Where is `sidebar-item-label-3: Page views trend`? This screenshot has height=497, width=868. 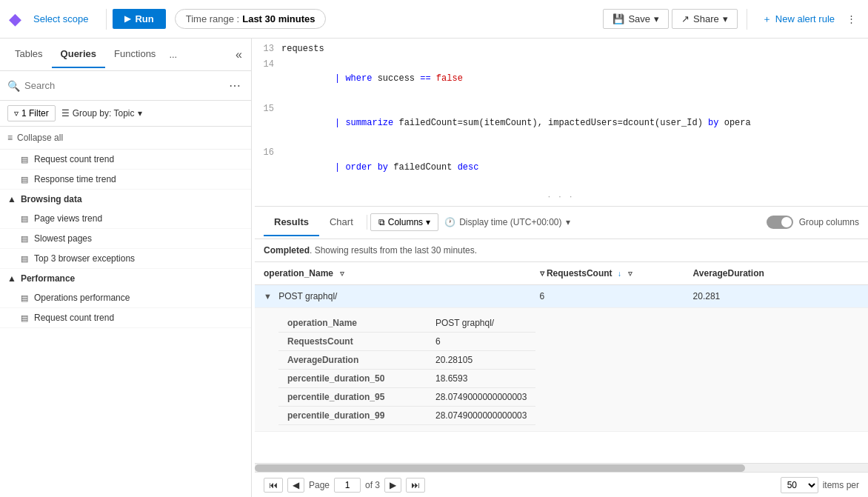
sidebar-item-label-3: Page views trend is located at coordinates (68, 219).